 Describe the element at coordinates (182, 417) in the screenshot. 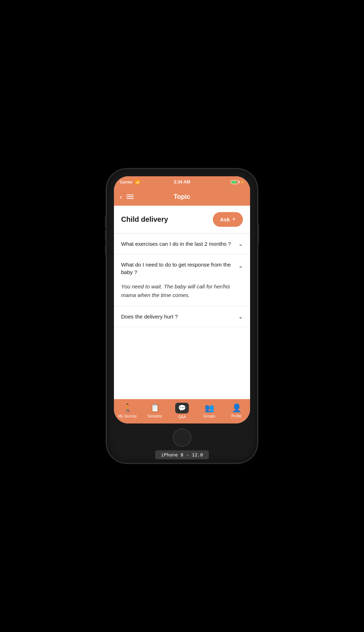

I see `tab-qa-label: Q&A` at that location.